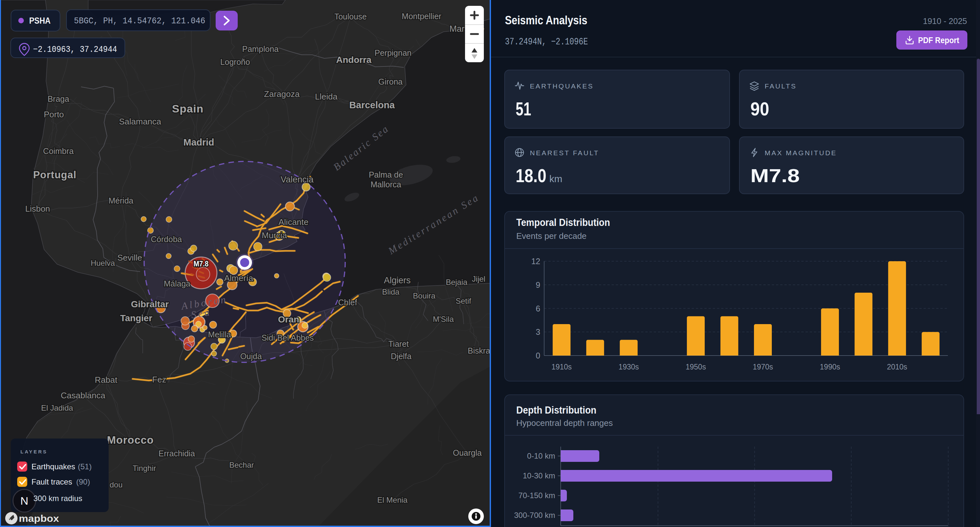 This screenshot has height=527, width=980. Describe the element at coordinates (801, 153) in the screenshot. I see `svg-text: MAX MAGNITUDE` at that location.